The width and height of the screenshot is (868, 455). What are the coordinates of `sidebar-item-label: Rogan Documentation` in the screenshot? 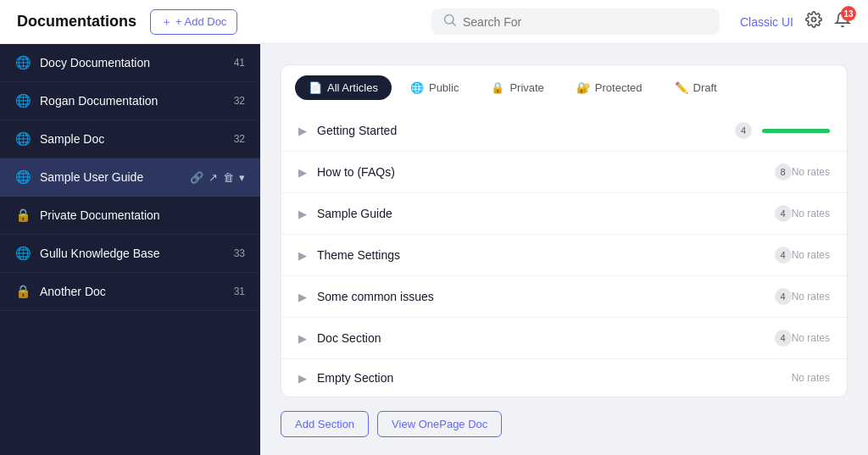 It's located at (137, 101).